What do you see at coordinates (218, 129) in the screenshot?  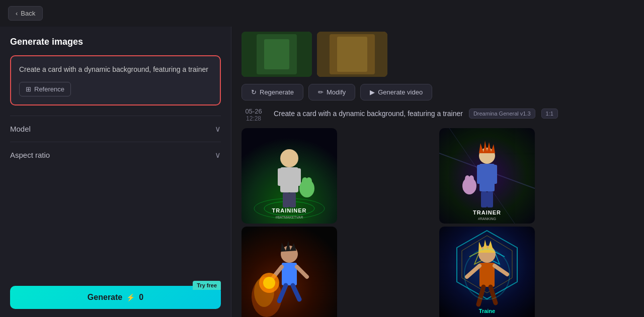 I see `chevron-down-icon: ∨` at bounding box center [218, 129].